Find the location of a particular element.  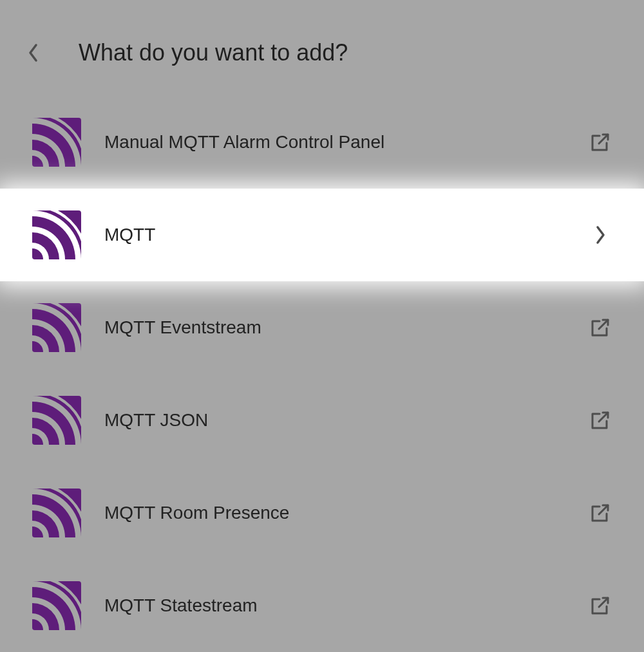

list-item-label: MQTT Statestream is located at coordinates (346, 606).